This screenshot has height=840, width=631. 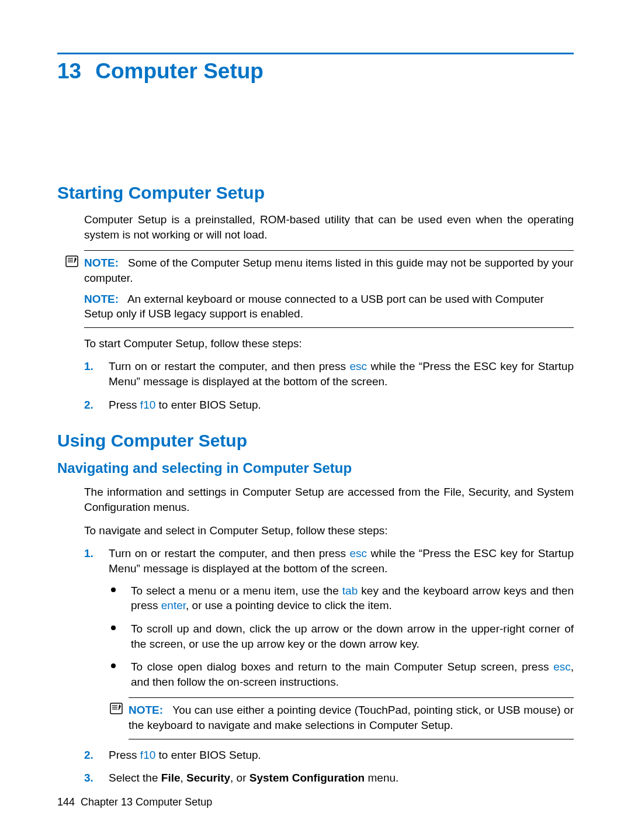 I want to click on note-text: An external keyboard or mouse connected …, so click(x=314, y=306).